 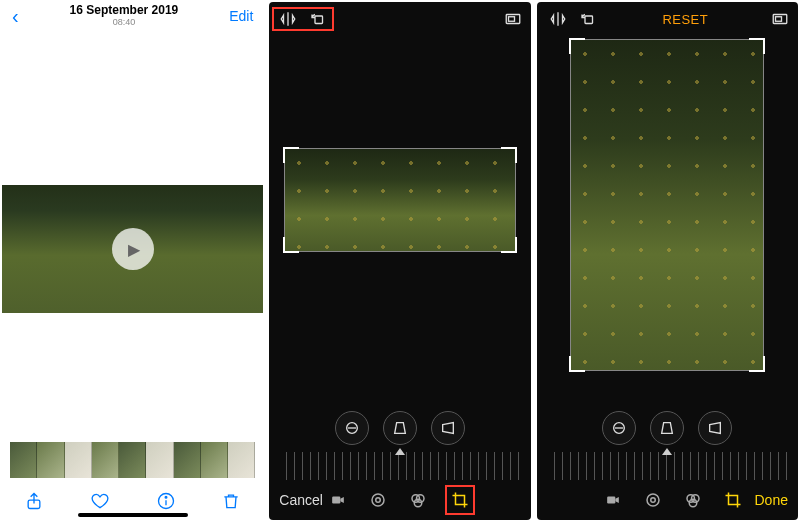 What do you see at coordinates (685, 20) in the screenshot?
I see `reset-button: RESET` at bounding box center [685, 20].